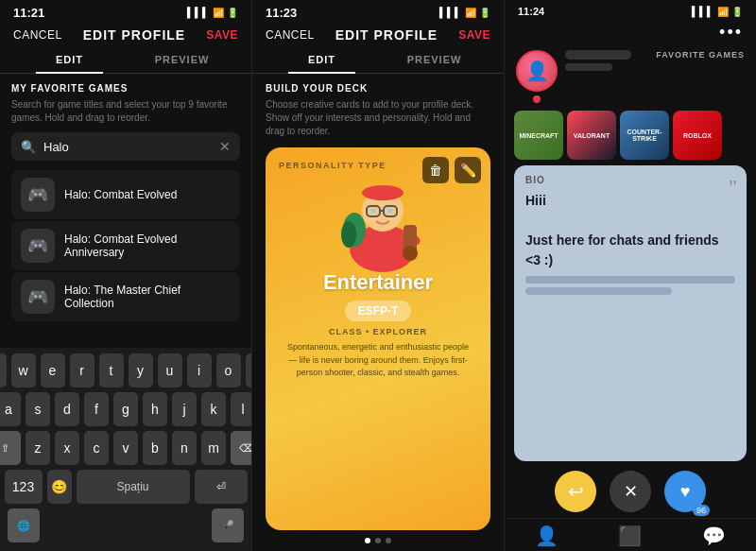  Describe the element at coordinates (703, 11) in the screenshot. I see `signal-icon-3: ▍▍▍` at that location.